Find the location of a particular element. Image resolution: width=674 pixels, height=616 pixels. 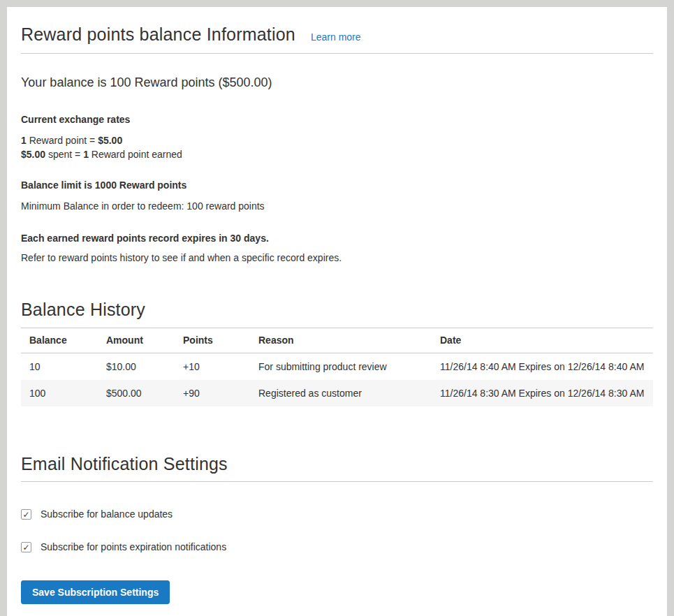

rate-line-2: $5.00 spent = 1 Reward point earned is located at coordinates (102, 154).